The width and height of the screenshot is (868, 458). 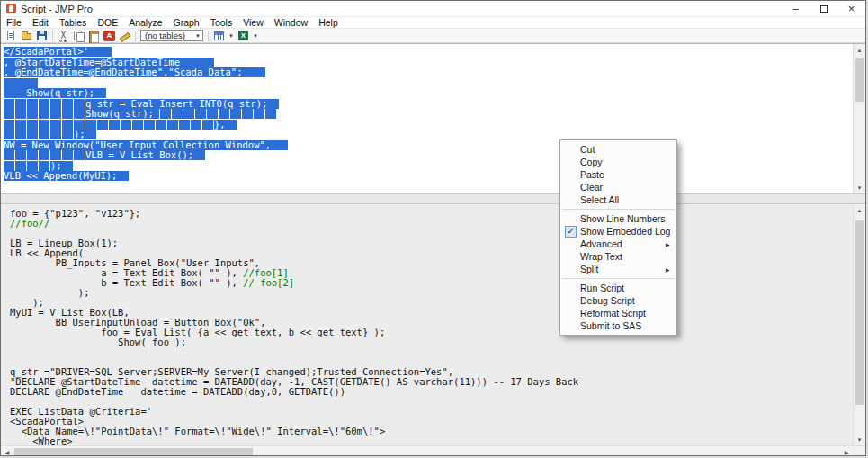 I want to click on menu-item-cut: Cut, so click(x=619, y=149).